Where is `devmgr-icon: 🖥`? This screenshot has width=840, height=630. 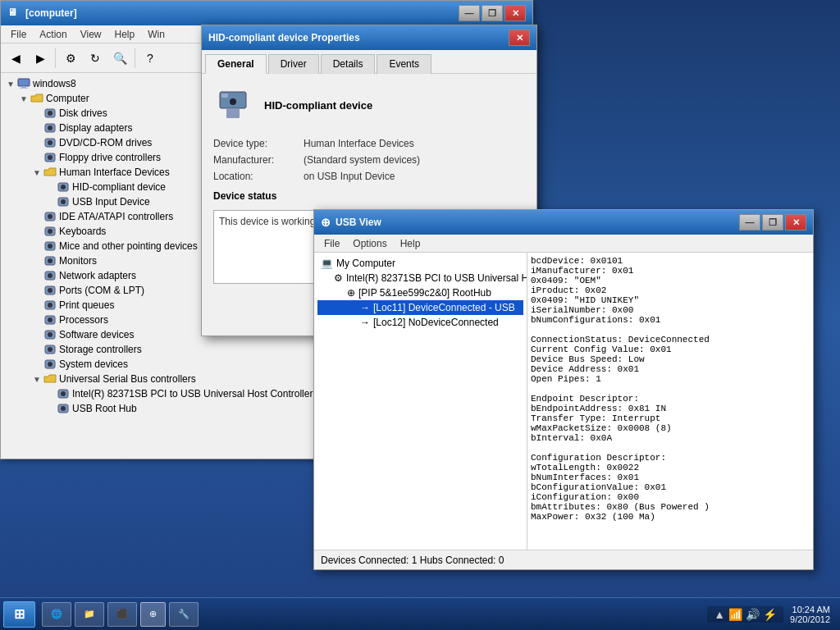 devmgr-icon: 🖥 is located at coordinates (14, 13).